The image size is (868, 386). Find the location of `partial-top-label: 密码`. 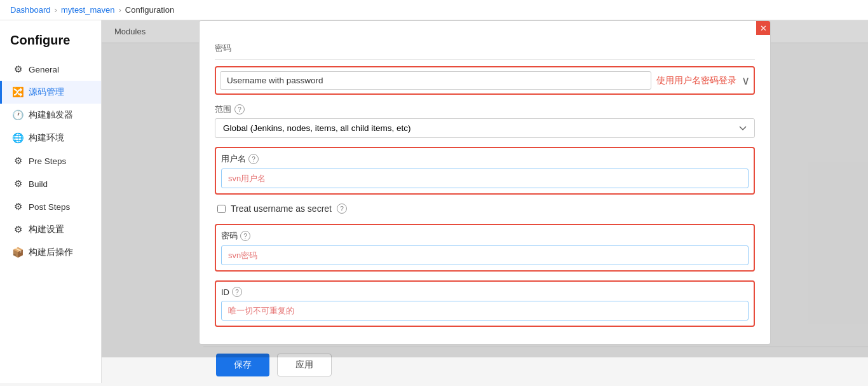

partial-top-label: 密码 is located at coordinates (485, 50).